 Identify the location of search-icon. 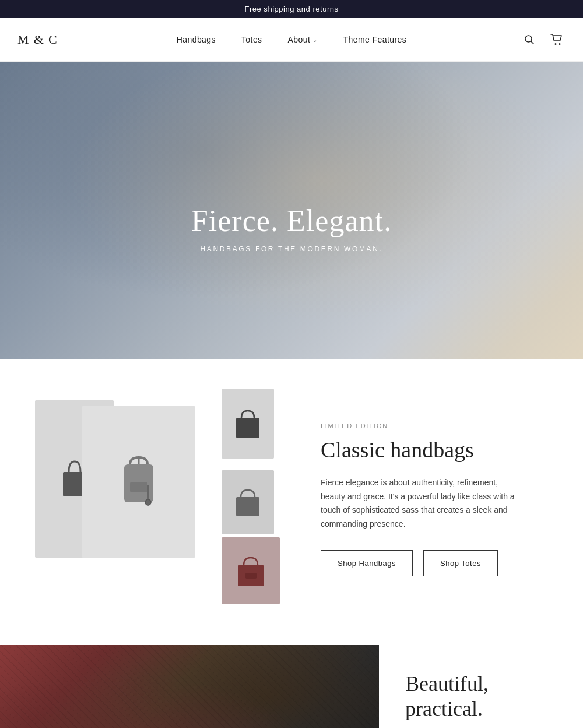
(529, 40).